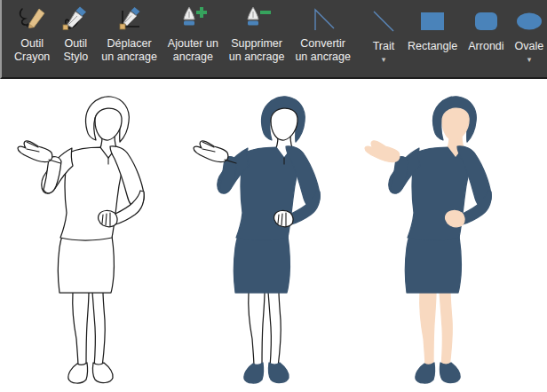 This screenshot has width=547, height=392. Describe the element at coordinates (194, 39) in the screenshot. I see `tool-add-anchor-button: Ajouter unancrage` at that location.